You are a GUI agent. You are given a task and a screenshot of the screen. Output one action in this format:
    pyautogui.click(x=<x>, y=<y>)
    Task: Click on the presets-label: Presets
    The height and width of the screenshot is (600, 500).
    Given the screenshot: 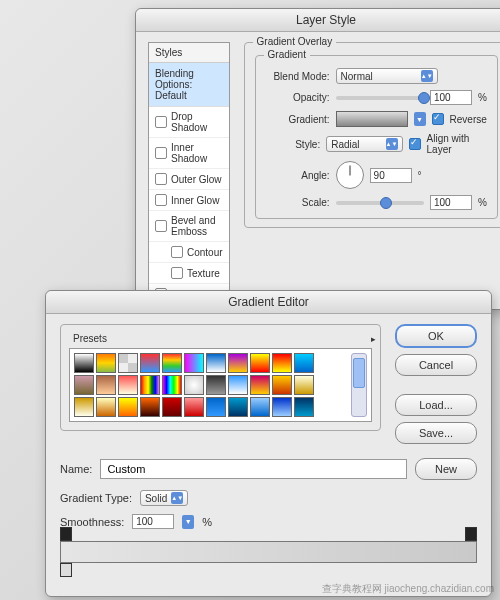 What is the action you would take?
    pyautogui.click(x=90, y=338)
    